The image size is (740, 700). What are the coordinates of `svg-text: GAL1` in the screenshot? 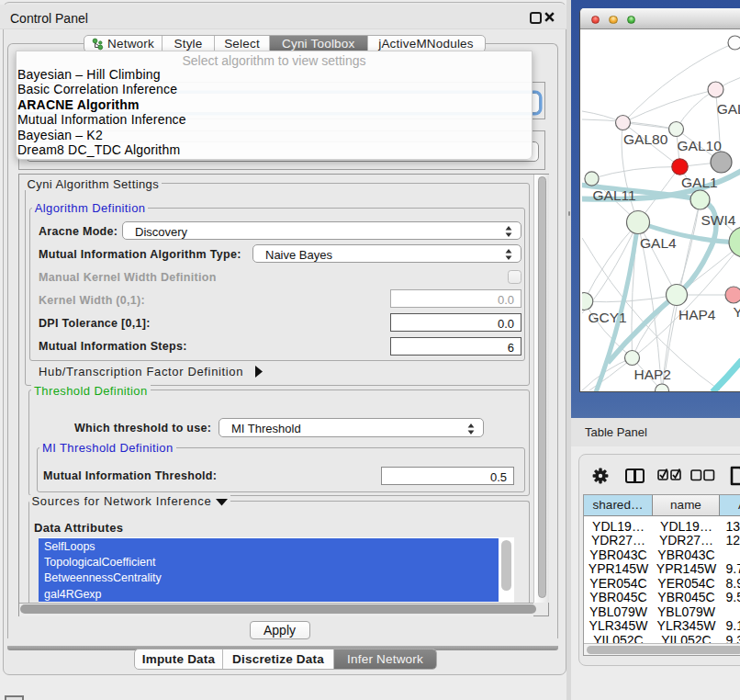 It's located at (700, 182).